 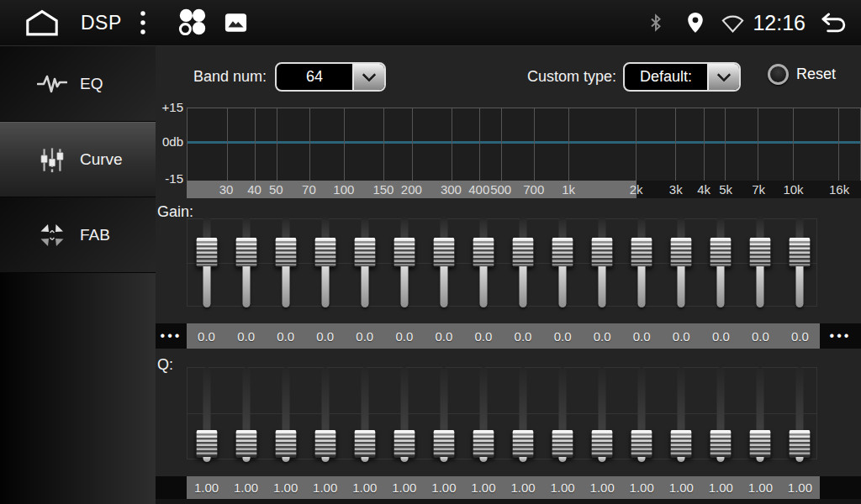 I want to click on band-num-dropdown: 64, so click(x=330, y=77).